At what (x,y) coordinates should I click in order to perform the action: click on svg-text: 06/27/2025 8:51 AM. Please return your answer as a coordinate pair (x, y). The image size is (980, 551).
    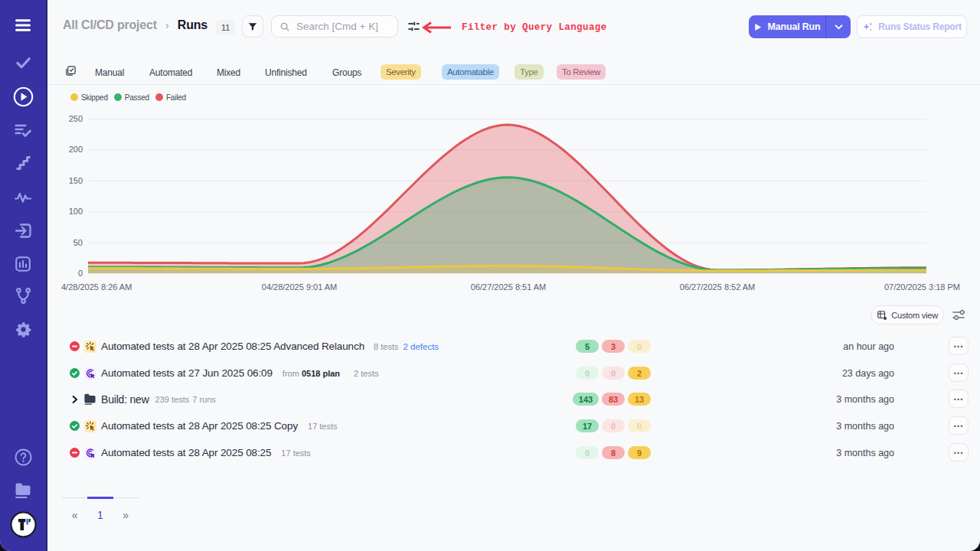
    Looking at the image, I should click on (508, 287).